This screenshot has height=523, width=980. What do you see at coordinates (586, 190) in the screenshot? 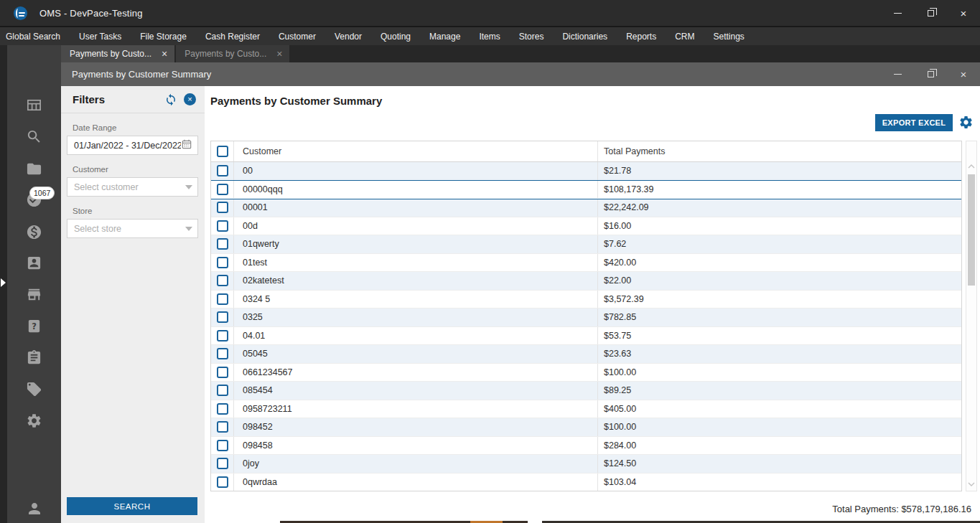
I see `table-row: 00000qqq$108,173.39` at bounding box center [586, 190].